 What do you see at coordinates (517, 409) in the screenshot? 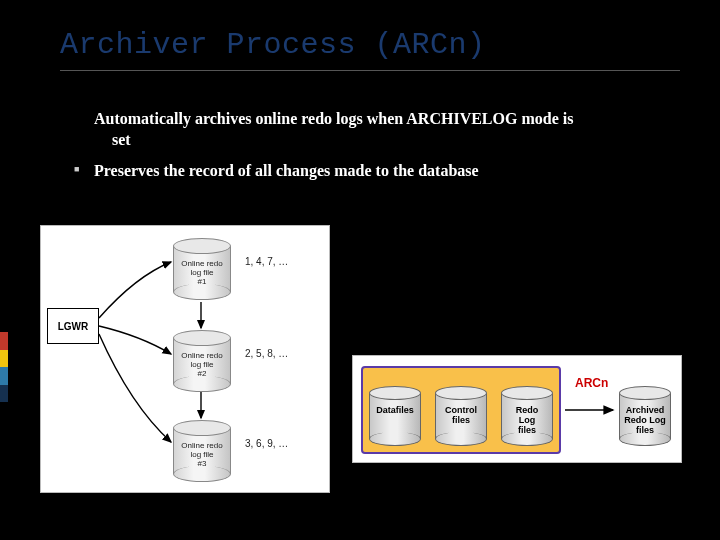
I see `arcn-diagram: Datafiles Control files Redo Log files A…` at bounding box center [517, 409].